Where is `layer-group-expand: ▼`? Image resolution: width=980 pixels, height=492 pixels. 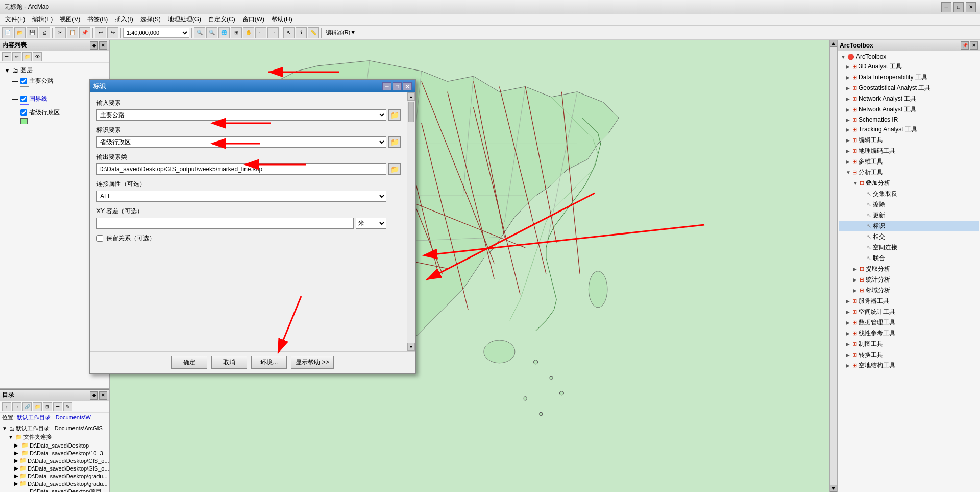
layer-group-expand: ▼ is located at coordinates (7, 71).